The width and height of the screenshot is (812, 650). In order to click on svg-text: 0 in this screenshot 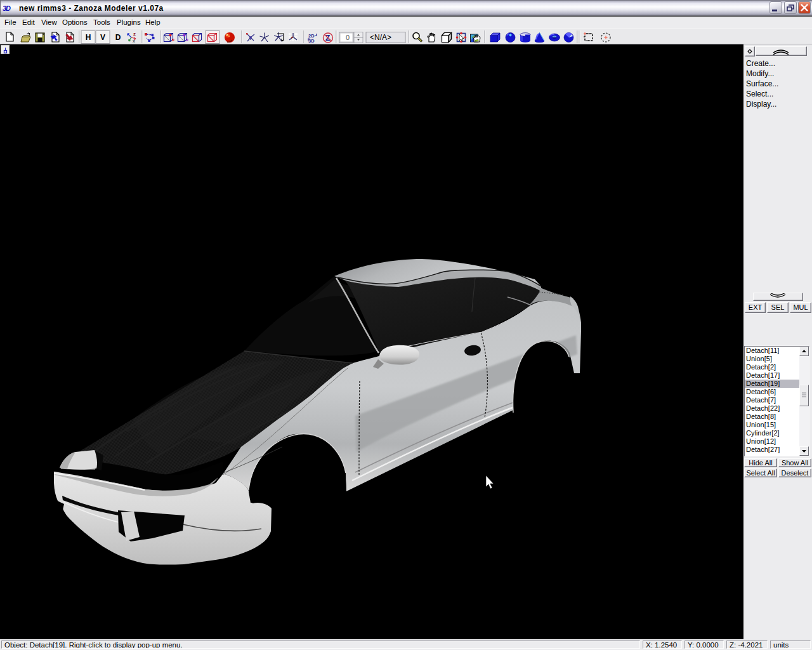, I will do `click(348, 37)`.